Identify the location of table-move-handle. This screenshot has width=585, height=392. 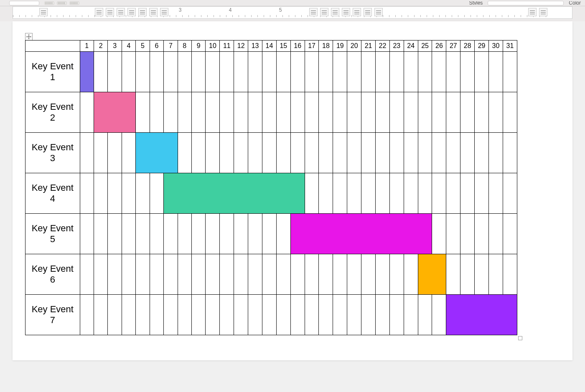
(29, 37).